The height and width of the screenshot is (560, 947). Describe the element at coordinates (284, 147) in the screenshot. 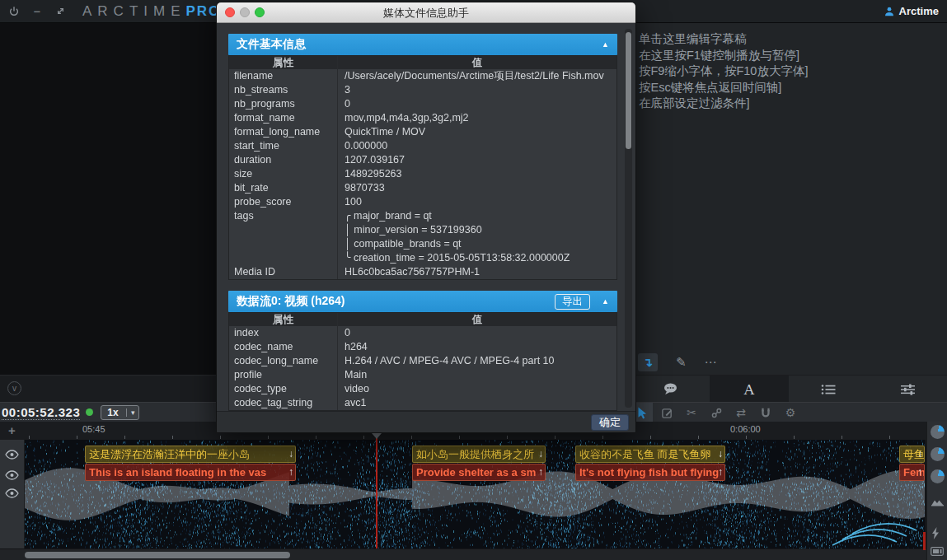

I see `property-cell: start_time` at that location.